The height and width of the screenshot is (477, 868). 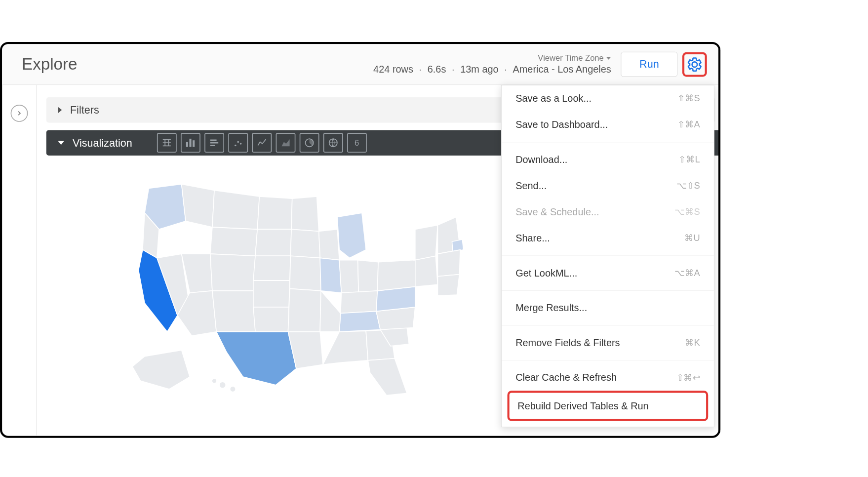 What do you see at coordinates (396, 276) in the screenshot?
I see `state-wv-pa` at bounding box center [396, 276].